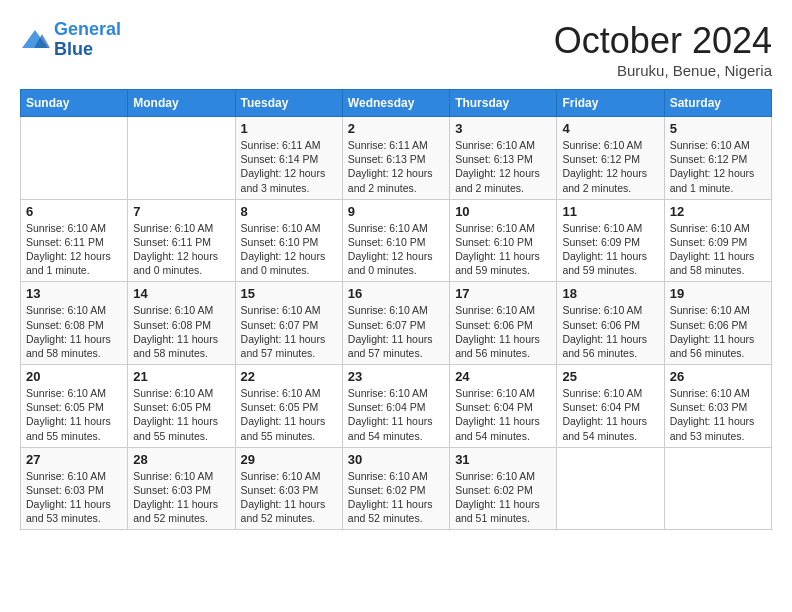 This screenshot has width=792, height=612. I want to click on day-number: 16, so click(396, 294).